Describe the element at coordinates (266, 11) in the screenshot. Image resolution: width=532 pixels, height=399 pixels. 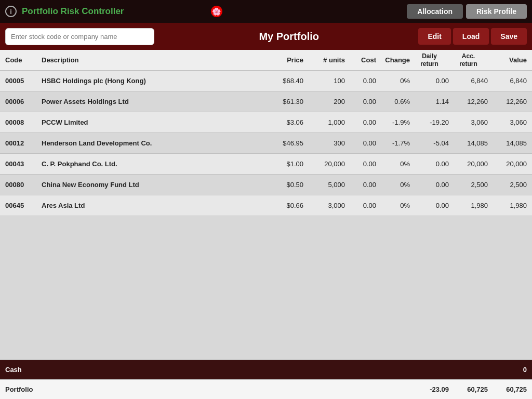
I see `top-bar: i Portfolio Risk Controller 🌸 Allocation…` at that location.